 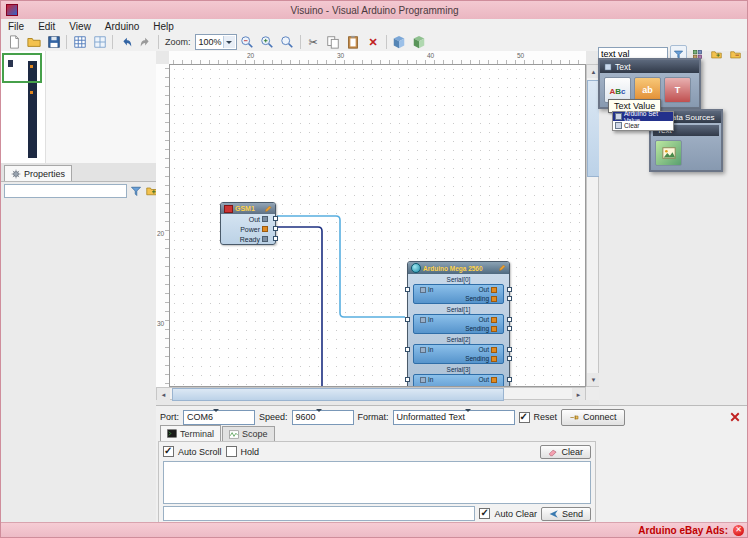 I want to click on undo-icon, so click(x=126, y=42).